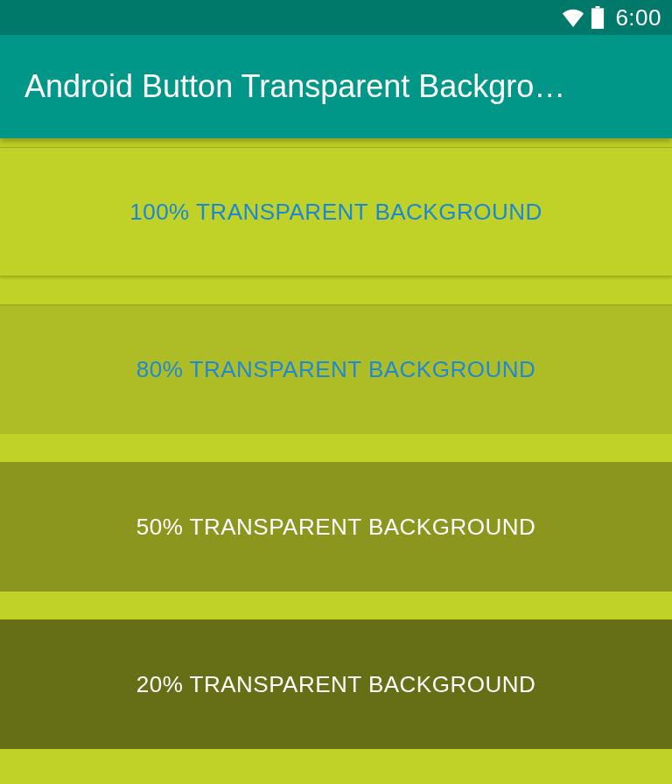 This screenshot has width=672, height=784. Describe the element at coordinates (336, 369) in the screenshot. I see `button-label: 80% TRANSPARENT BACKGROUND` at that location.